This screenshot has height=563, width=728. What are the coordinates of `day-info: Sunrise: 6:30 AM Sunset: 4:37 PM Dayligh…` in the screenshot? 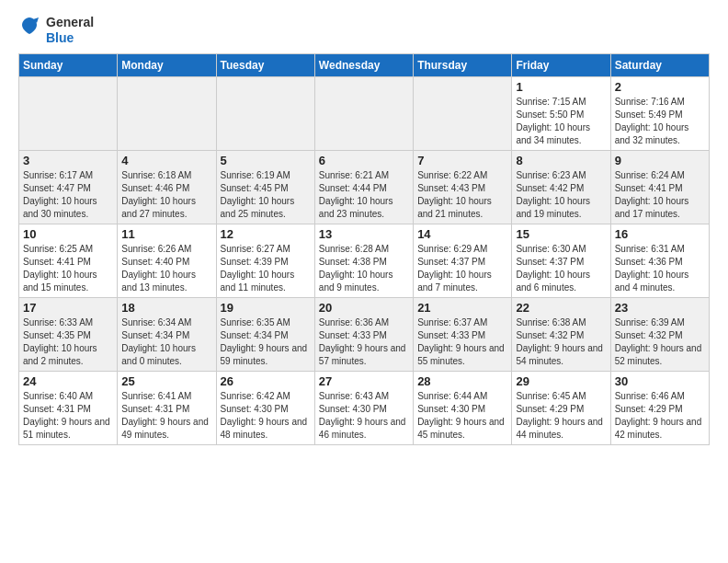 It's located at (561, 269).